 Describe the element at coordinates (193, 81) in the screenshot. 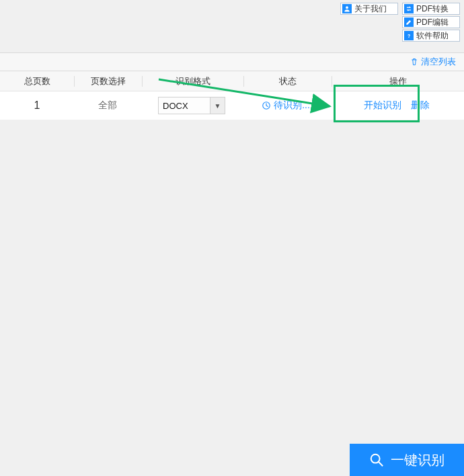

I see `col-format: 识别格式` at that location.